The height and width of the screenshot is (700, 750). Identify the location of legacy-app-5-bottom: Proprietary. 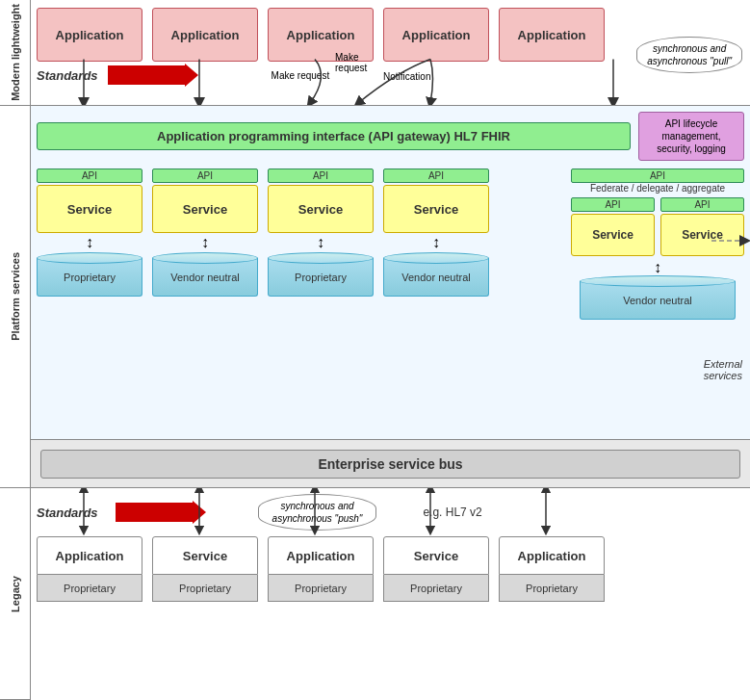
(552, 588).